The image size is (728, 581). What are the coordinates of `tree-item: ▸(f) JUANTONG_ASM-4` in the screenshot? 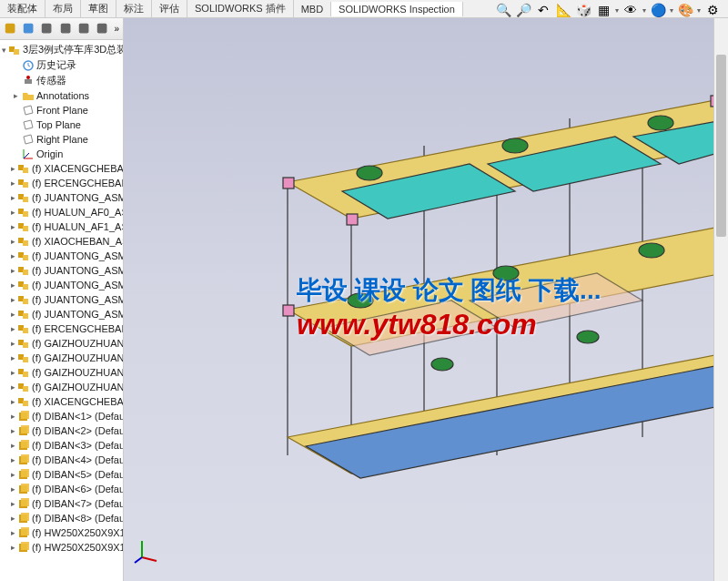 It's located at (62, 300).